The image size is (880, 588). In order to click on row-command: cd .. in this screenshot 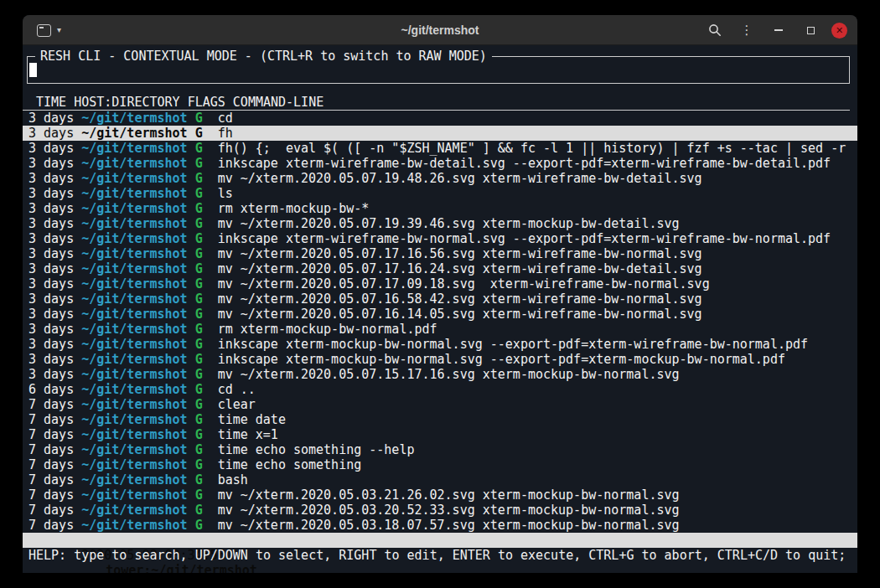, I will do `click(236, 389)`.